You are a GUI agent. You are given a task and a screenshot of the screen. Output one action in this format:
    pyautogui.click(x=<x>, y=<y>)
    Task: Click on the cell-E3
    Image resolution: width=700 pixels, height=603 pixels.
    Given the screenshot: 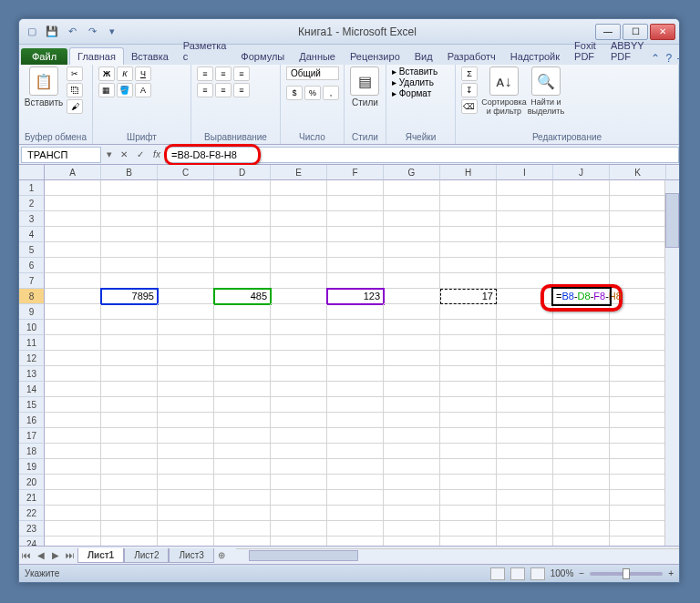 What is the action you would take?
    pyautogui.click(x=299, y=219)
    